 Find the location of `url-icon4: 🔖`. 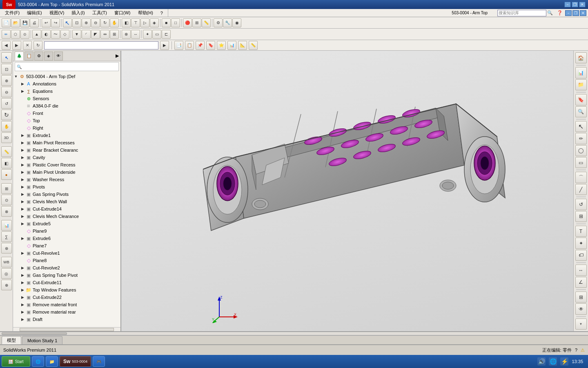

url-icon4: 🔖 is located at coordinates (211, 45).